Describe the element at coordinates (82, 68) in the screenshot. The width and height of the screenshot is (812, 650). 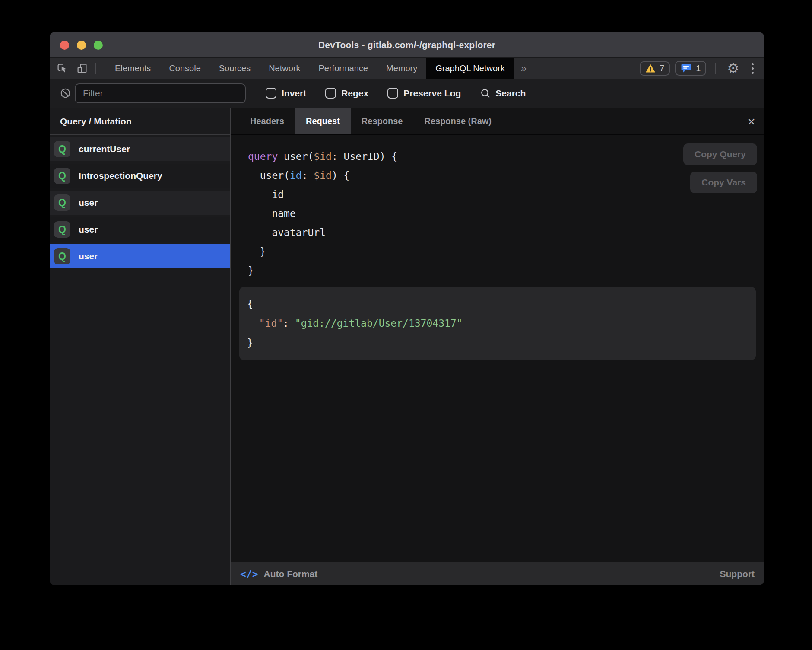
I see `device-toolbar-icon` at that location.